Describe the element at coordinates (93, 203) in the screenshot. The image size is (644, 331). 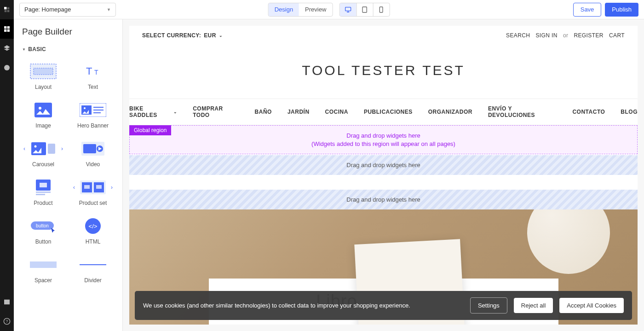
I see `widget-label: Product set` at that location.